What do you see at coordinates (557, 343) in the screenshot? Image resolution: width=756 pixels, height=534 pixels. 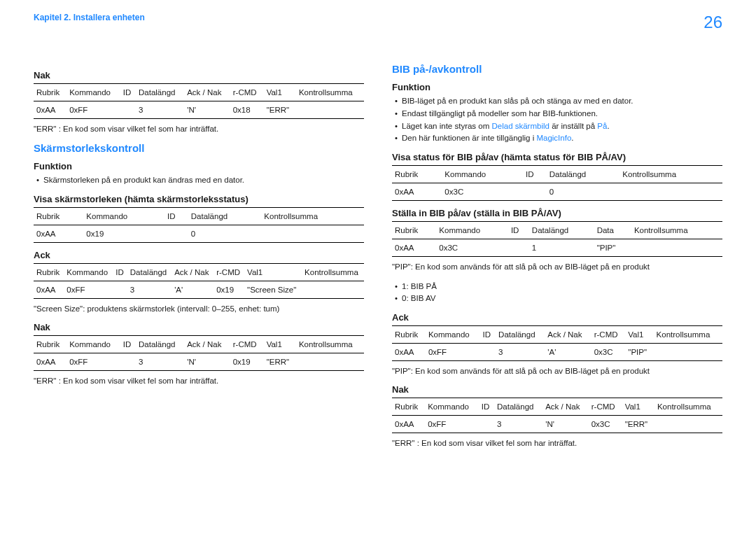 I see `right-ack-table: RubrikKommandoIDDatalängdAck / Nakr-CMDV…` at bounding box center [557, 343].